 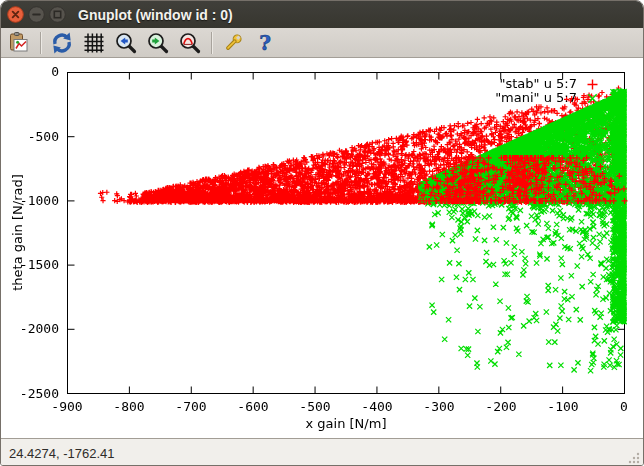 What do you see at coordinates (34, 14) in the screenshot?
I see `window-buttons` at bounding box center [34, 14].